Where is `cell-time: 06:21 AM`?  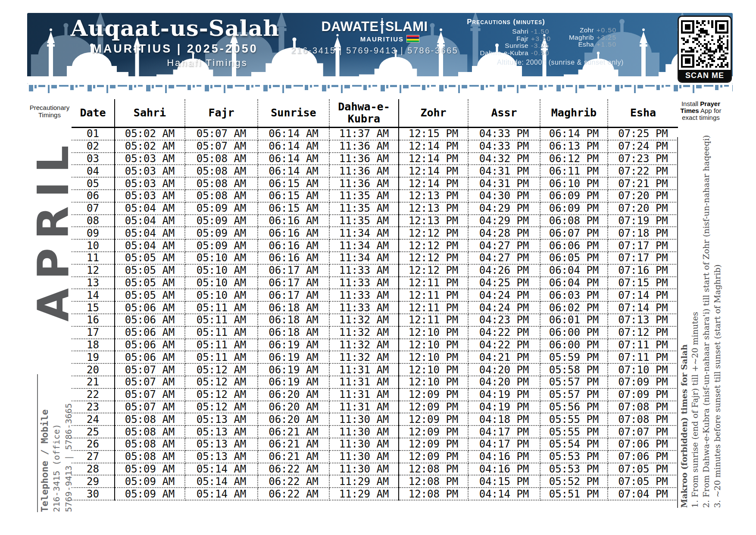
cell-time: 06:21 AM is located at coordinates (294, 457).